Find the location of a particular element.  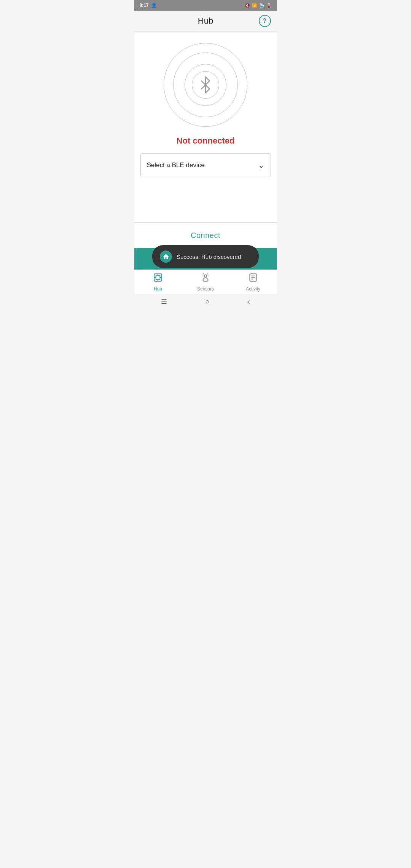

help-icon: ? is located at coordinates (265, 21).